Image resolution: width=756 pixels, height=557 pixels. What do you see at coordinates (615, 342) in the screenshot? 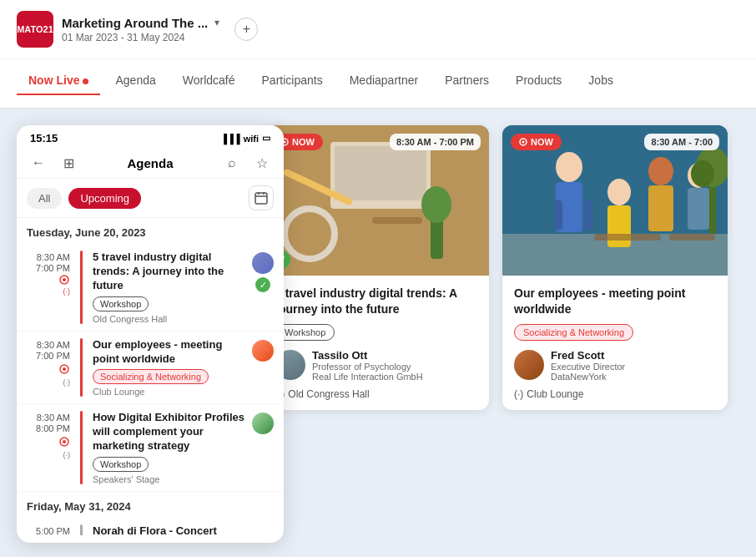
I see `card-body-2: Our employees - meeting point worldwide …` at bounding box center [615, 342].